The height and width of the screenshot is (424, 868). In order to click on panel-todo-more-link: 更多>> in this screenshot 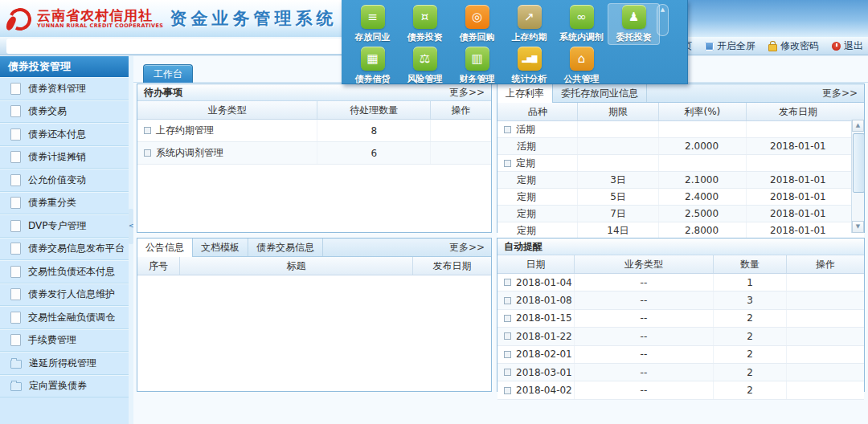, I will do `click(467, 93)`.